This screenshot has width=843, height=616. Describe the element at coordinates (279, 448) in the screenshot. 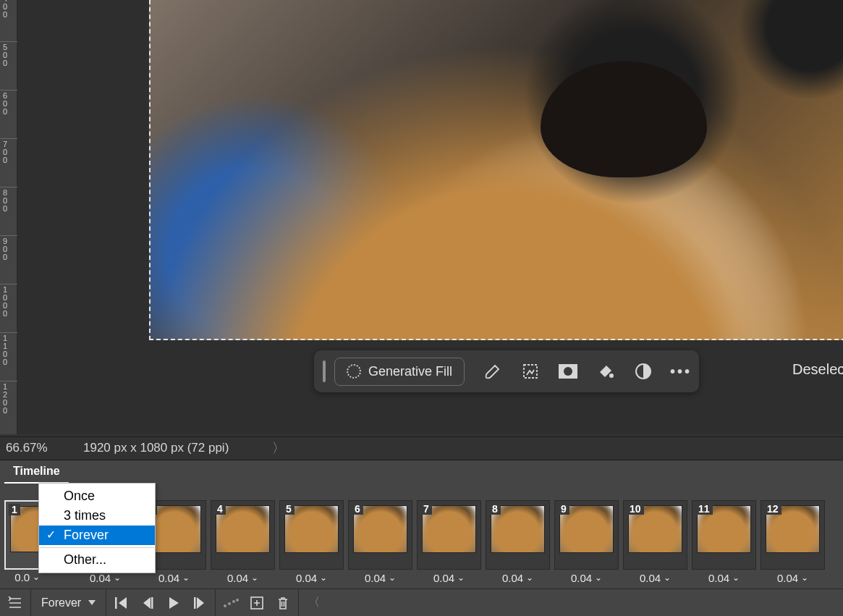

I see `status-bar-chevron-icon: 〉` at that location.